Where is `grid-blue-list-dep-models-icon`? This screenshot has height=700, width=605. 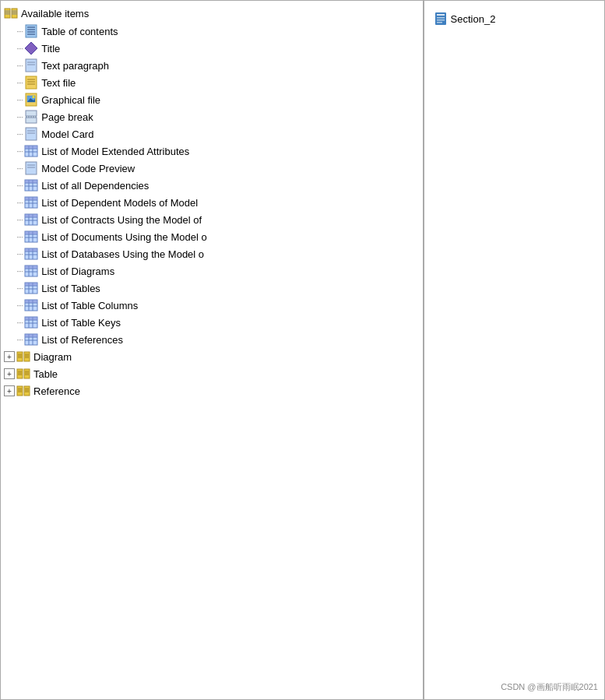 grid-blue-list-dep-models-icon is located at coordinates (31, 202).